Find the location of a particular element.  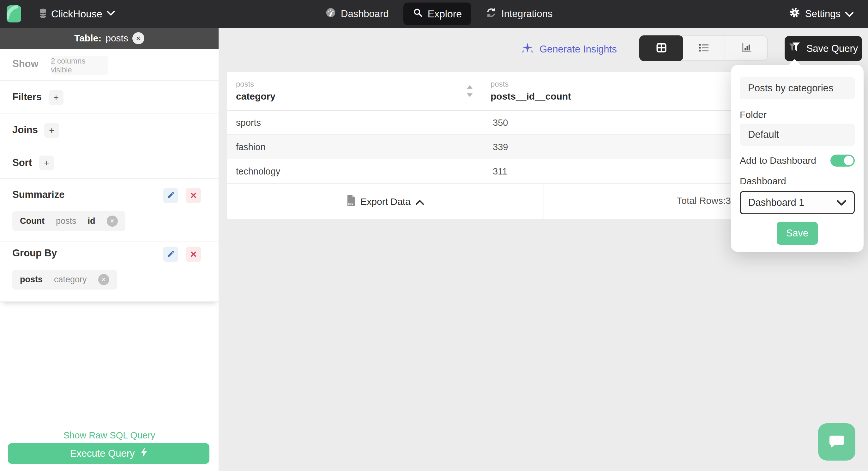

nav-item-label: Integrations is located at coordinates (527, 14).